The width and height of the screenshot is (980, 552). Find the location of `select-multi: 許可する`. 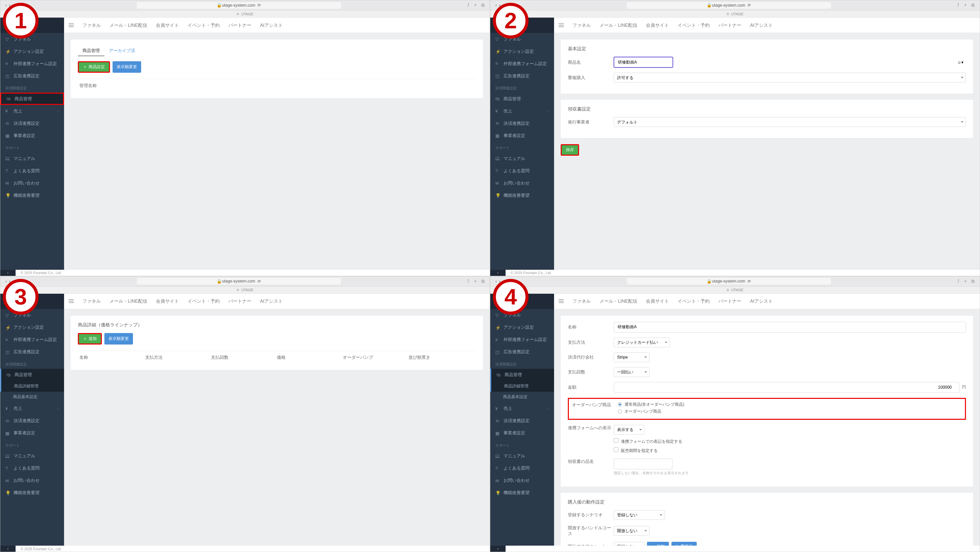

select-multi: 許可する is located at coordinates (790, 78).